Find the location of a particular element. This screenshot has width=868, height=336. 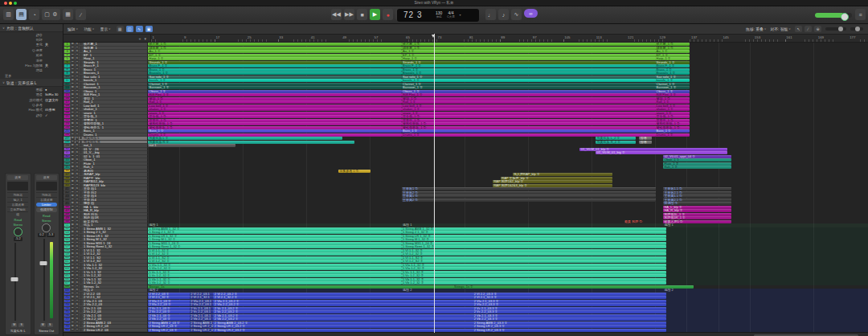

track-number-badge: 67 is located at coordinates (68, 283).